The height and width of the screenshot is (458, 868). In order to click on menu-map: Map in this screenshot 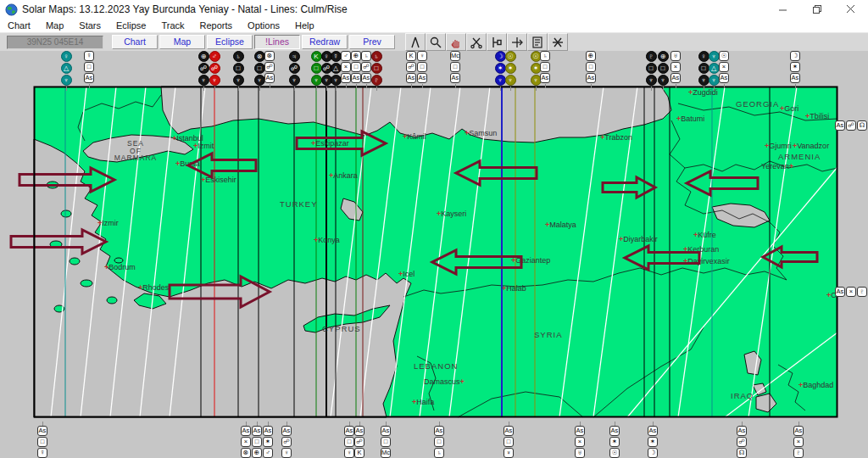, I will do `click(54, 25)`.